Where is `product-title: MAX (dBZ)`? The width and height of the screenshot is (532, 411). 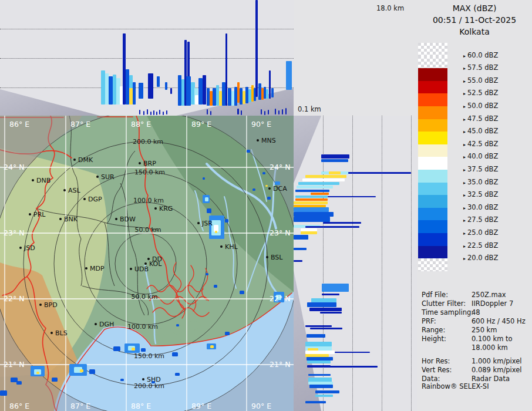
product-title: MAX (dBZ) is located at coordinates (474, 8).